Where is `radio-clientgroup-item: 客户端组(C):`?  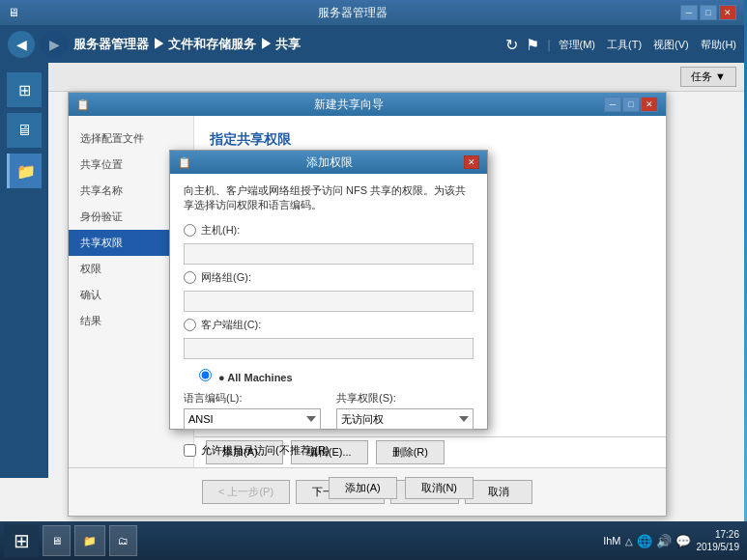 radio-clientgroup-item: 客户端组(C): is located at coordinates (329, 324).